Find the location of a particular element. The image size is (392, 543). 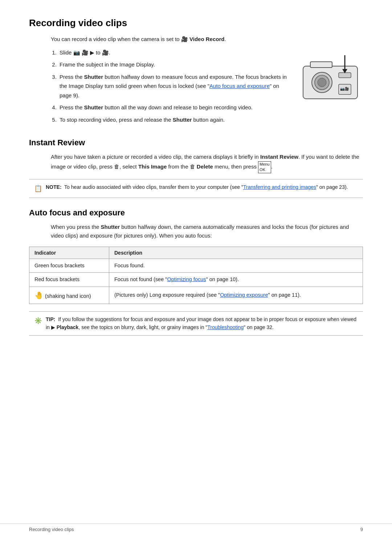

table-row: 🤚 (shaking hand icon) (Pictures only) Lo… is located at coordinates (196, 296).